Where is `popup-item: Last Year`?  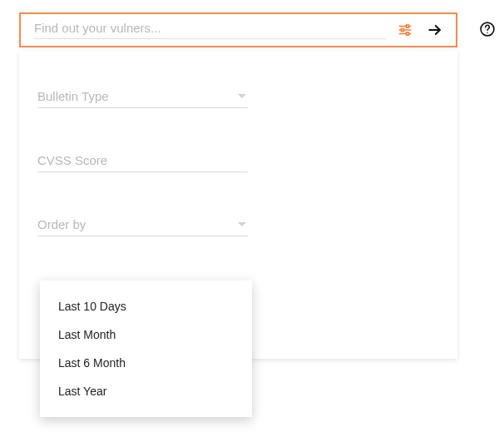
popup-item: Last Year is located at coordinates (146, 391).